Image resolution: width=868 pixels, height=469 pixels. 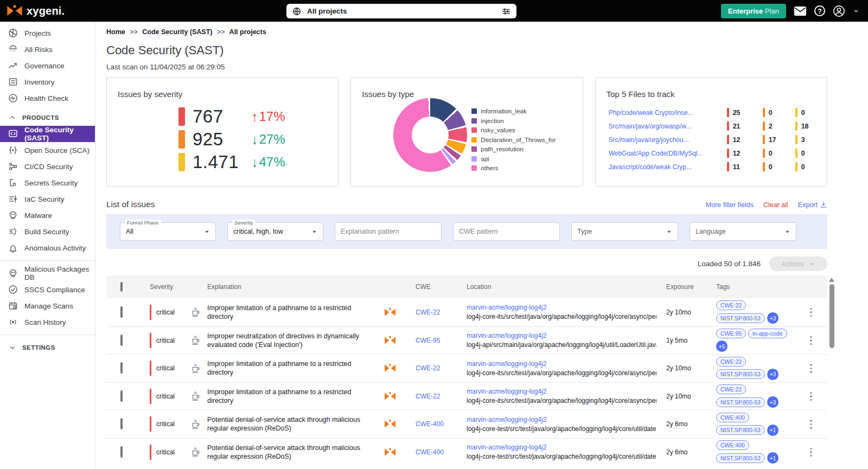 I want to click on sidebar-item-health-check: Health Check, so click(x=48, y=98).